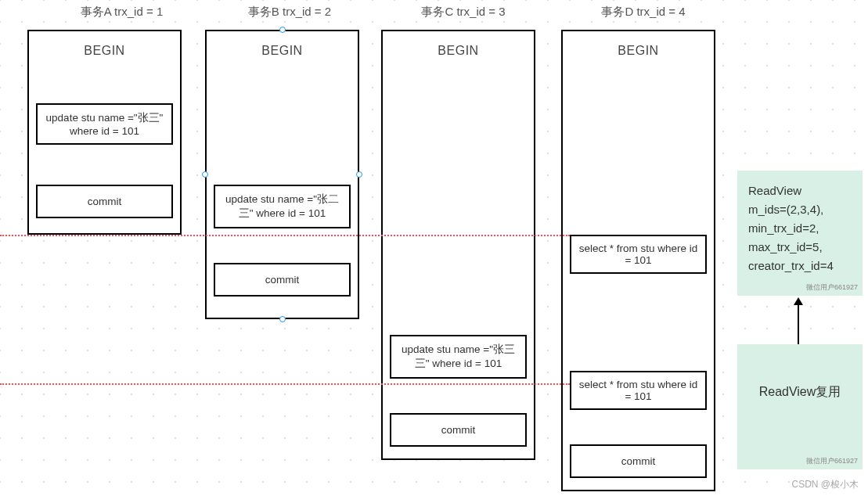 Image resolution: width=868 pixels, height=496 pixels. I want to click on title-trx-a: 事务A trx_id = 1, so click(122, 13).